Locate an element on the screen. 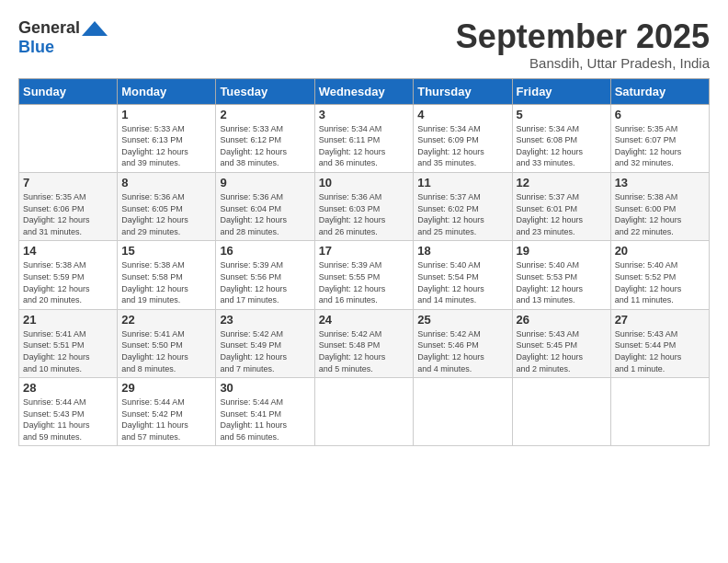  calendar-cell: 20Sunrise: 5:40 AM Sunset: 5:52 PM Dayli… is located at coordinates (660, 275).